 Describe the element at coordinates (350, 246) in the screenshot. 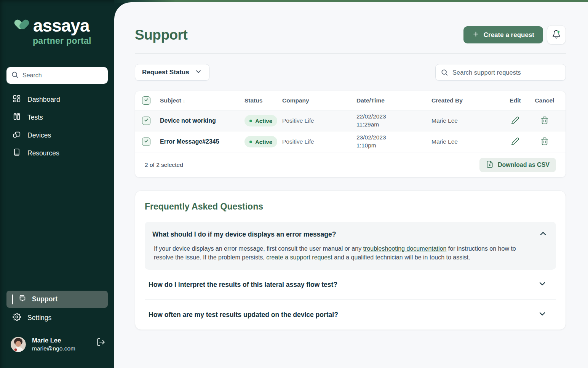

I see `faq-item-expanded: What should I do if my device displays a…` at that location.